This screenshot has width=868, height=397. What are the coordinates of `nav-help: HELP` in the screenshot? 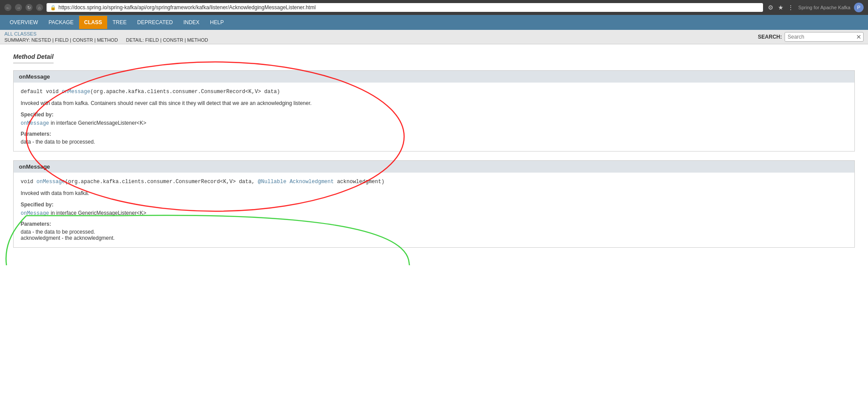 It's located at (217, 22).